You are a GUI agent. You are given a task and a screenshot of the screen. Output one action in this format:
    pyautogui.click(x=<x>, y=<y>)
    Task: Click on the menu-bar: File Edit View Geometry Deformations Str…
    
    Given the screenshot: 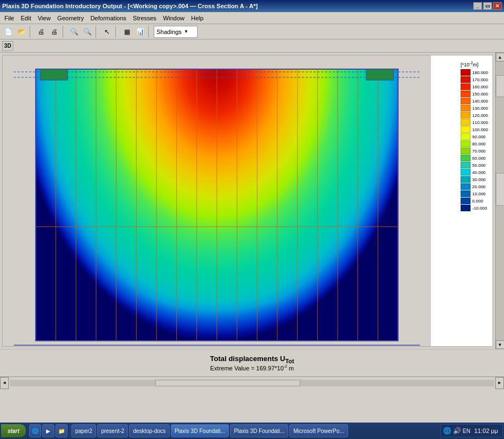 What is the action you would take?
    pyautogui.click(x=252, y=18)
    